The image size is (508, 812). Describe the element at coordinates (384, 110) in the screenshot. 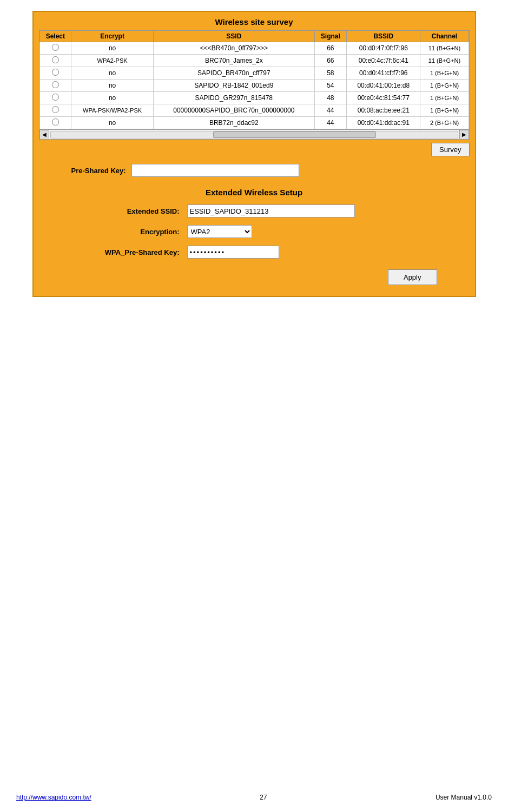

I see `bssid-cell: 00:08:ac:be:ee:21` at that location.